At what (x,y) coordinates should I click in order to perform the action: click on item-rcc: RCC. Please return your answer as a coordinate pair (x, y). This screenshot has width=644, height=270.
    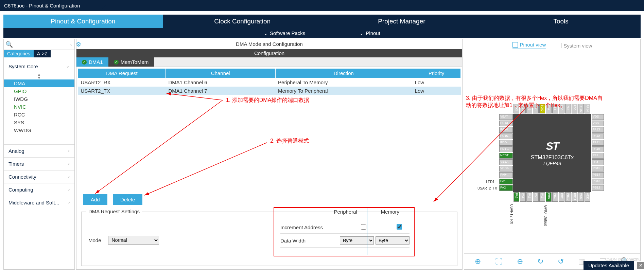
    Looking at the image, I should click on (39, 115).